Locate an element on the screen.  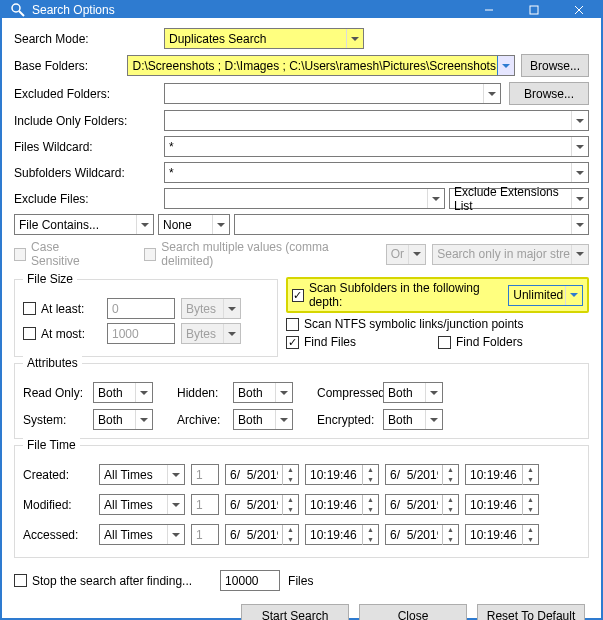
accessed-num: 1 is located at coordinates (205, 534).